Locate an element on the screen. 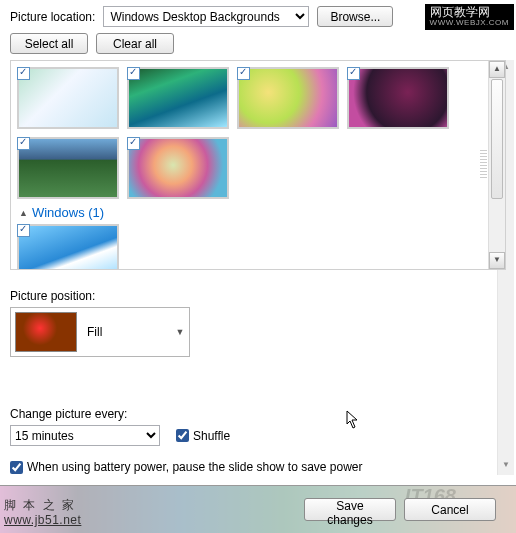 The width and height of the screenshot is (516, 533). battery-label: When using battery power, pause the slid… is located at coordinates (195, 467).